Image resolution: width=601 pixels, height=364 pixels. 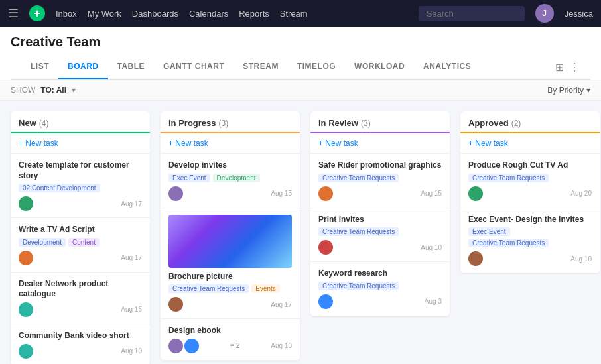 What do you see at coordinates (60, 188) in the screenshot?
I see `card-tag: 02 Content Development` at bounding box center [60, 188].